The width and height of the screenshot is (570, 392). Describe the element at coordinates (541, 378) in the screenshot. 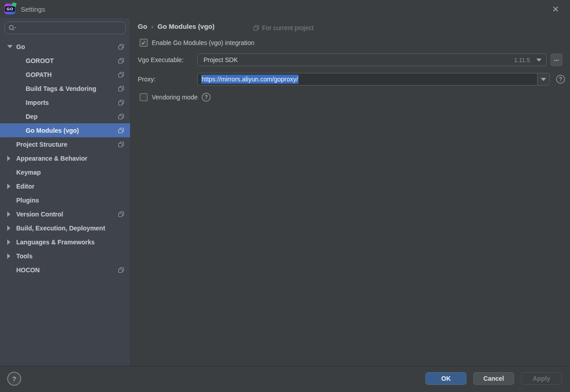

I see `apply-button: Apply` at that location.